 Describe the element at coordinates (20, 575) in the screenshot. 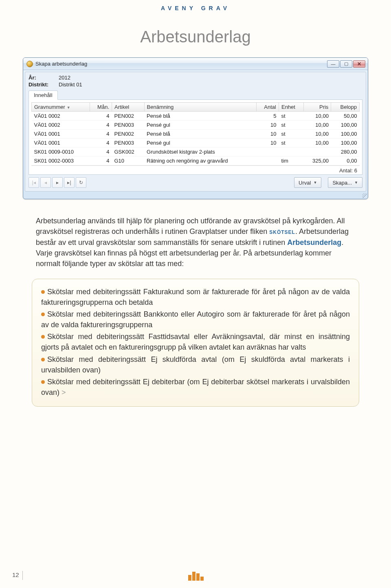

I see `page-number: 12` at that location.